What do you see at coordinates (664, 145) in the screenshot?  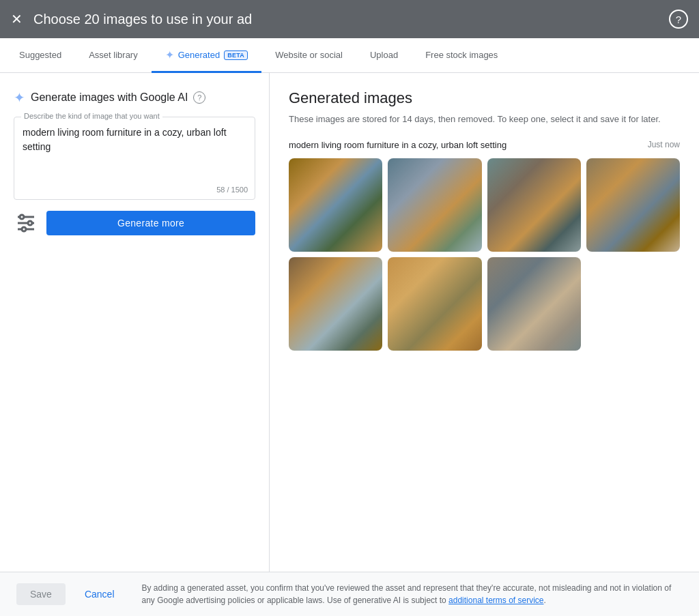 I see `query-time: Just now` at bounding box center [664, 145].